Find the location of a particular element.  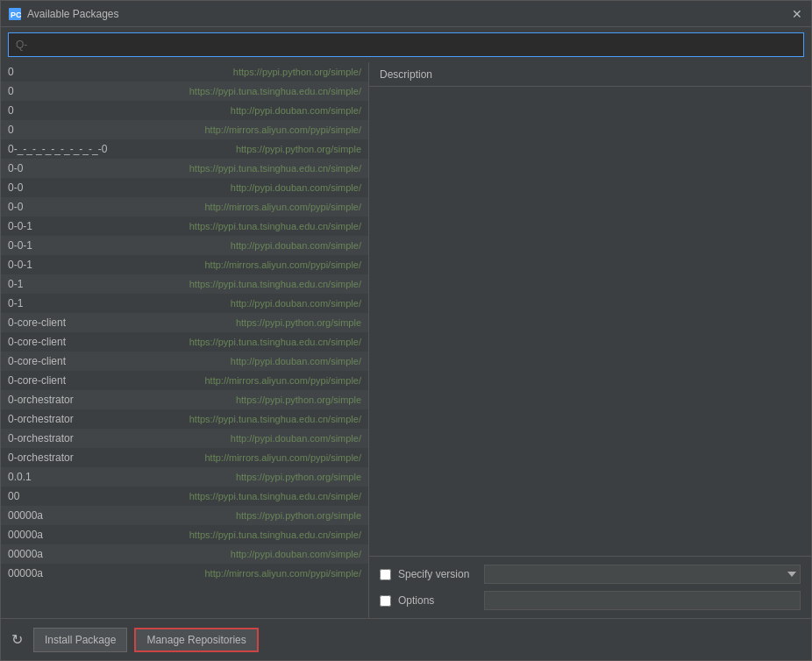

footer: ↻ Install Package Manage Repositories is located at coordinates (406, 639).